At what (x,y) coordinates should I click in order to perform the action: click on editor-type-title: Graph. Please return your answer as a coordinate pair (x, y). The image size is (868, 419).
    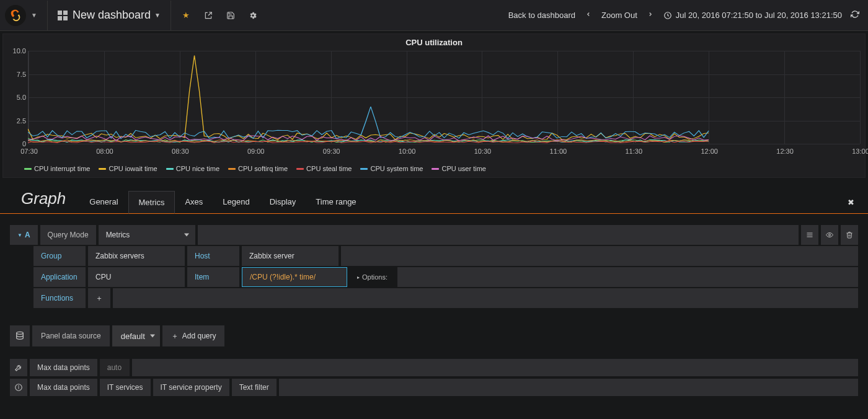
    Looking at the image, I should click on (43, 201).